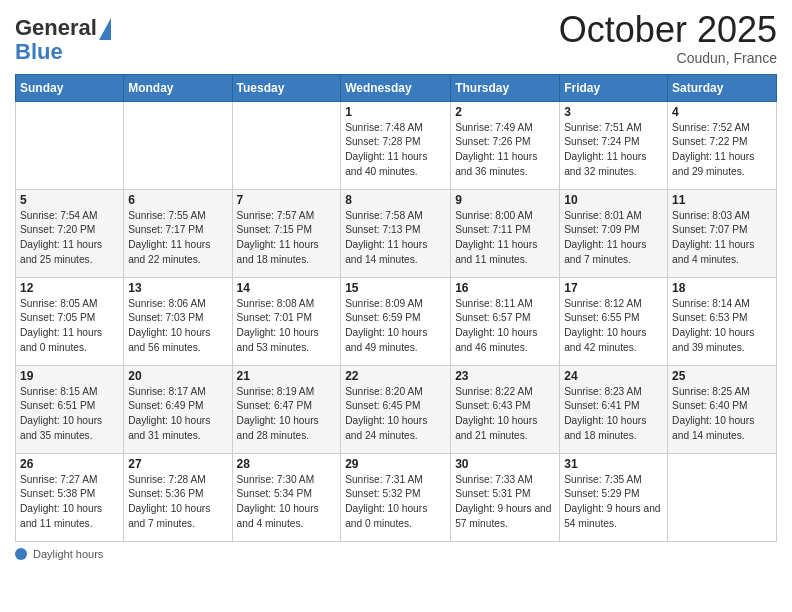 The image size is (792, 612). Describe the element at coordinates (287, 464) in the screenshot. I see `day-number: 28` at that location.